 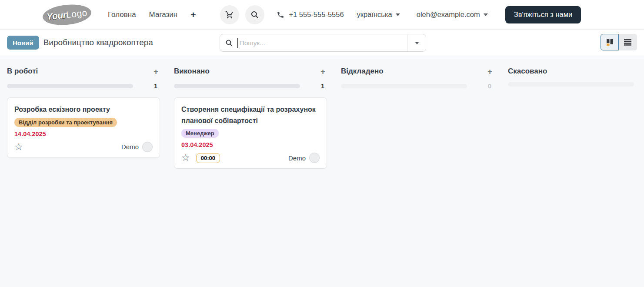 I want to click on control-bar: Новий Виробництво квадрокоптера, so click(x=322, y=43).